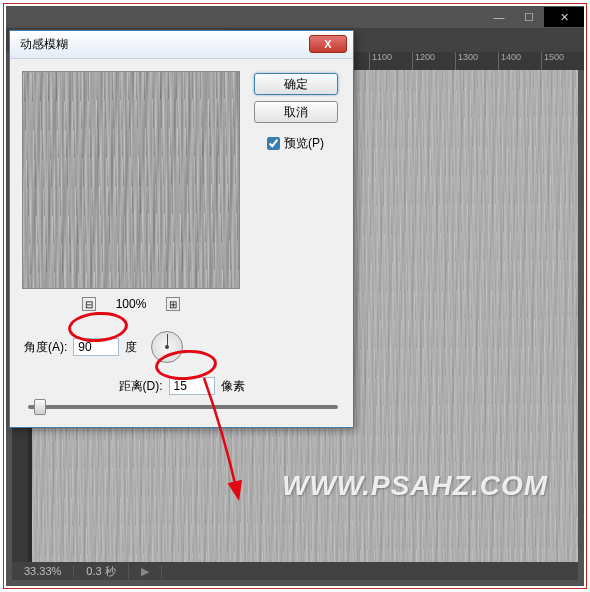 This screenshot has width=590, height=592. Describe the element at coordinates (328, 44) in the screenshot. I see `close-icon: X` at that location.